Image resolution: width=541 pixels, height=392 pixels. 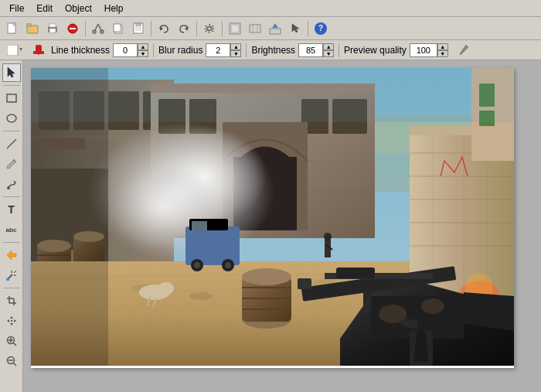 What do you see at coordinates (151, 29) in the screenshot?
I see `sep2` at bounding box center [151, 29].